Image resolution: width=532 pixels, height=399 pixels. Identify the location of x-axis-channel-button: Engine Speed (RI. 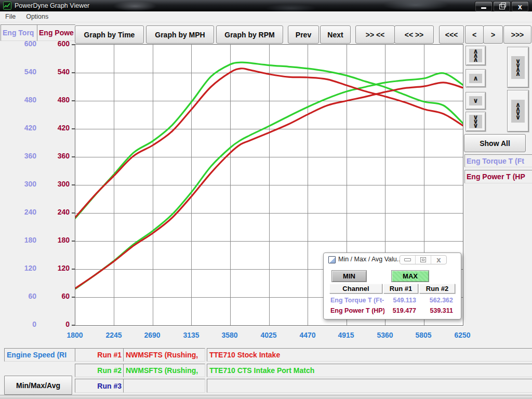
(40, 355).